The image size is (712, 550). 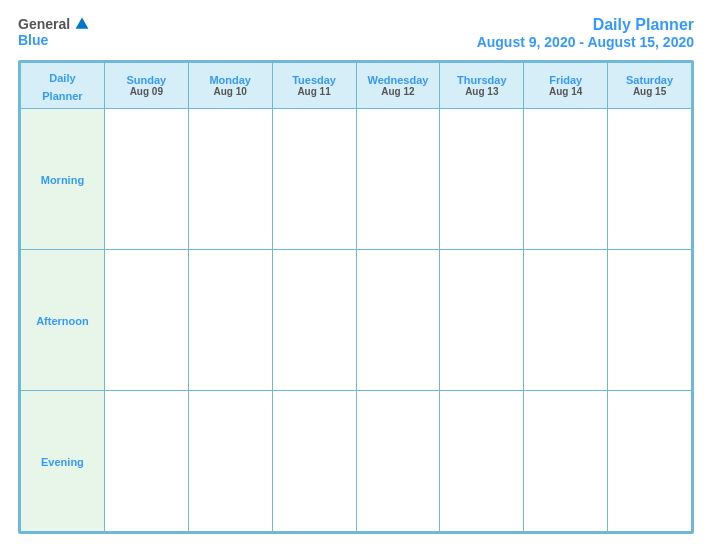 What do you see at coordinates (314, 92) in the screenshot?
I see `tuesday-date: Aug 11` at bounding box center [314, 92].